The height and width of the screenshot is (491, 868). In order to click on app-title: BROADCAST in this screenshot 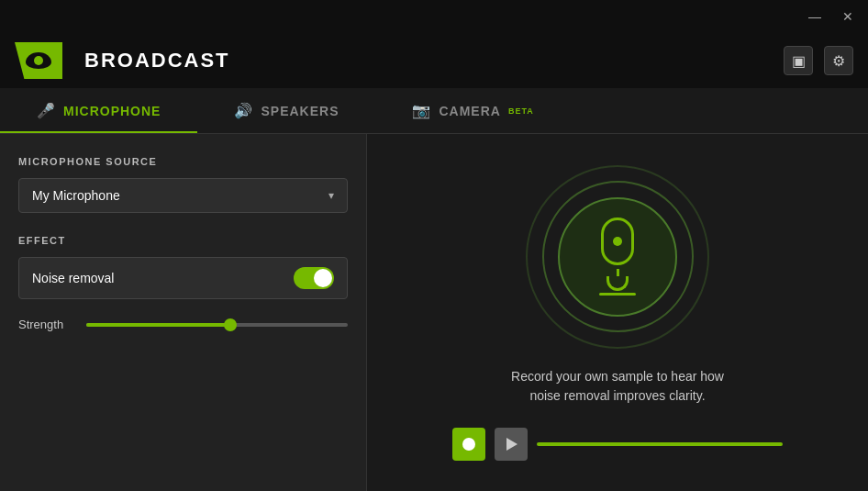, I will do `click(158, 61)`.